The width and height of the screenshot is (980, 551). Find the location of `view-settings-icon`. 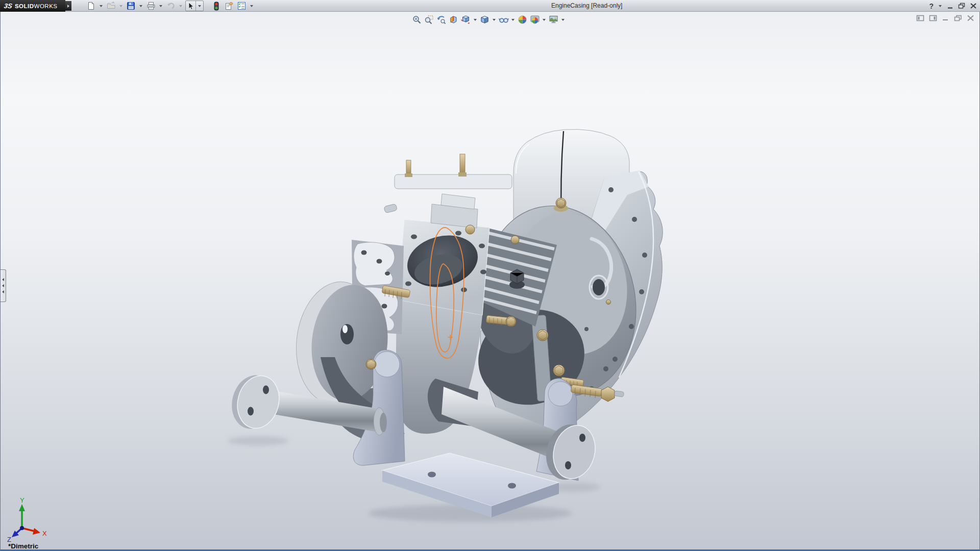

view-settings-icon is located at coordinates (554, 19).